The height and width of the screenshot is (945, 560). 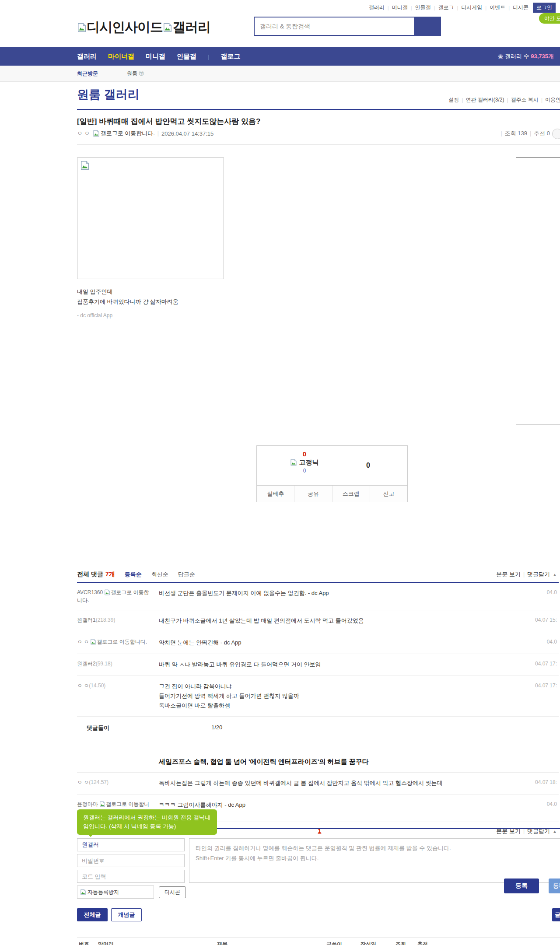 I want to click on nav-item-mini-gallery: 미니갤, so click(x=156, y=57).